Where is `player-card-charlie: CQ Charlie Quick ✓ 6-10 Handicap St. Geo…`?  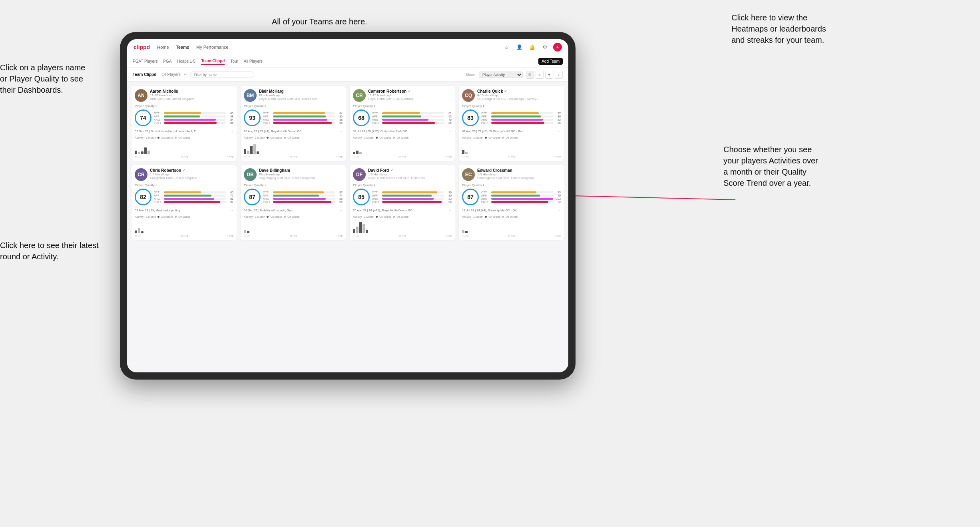
player-card-charlie: CQ Charlie Quick ✓ 6-10 Handicap St. Geo… is located at coordinates (512, 123).